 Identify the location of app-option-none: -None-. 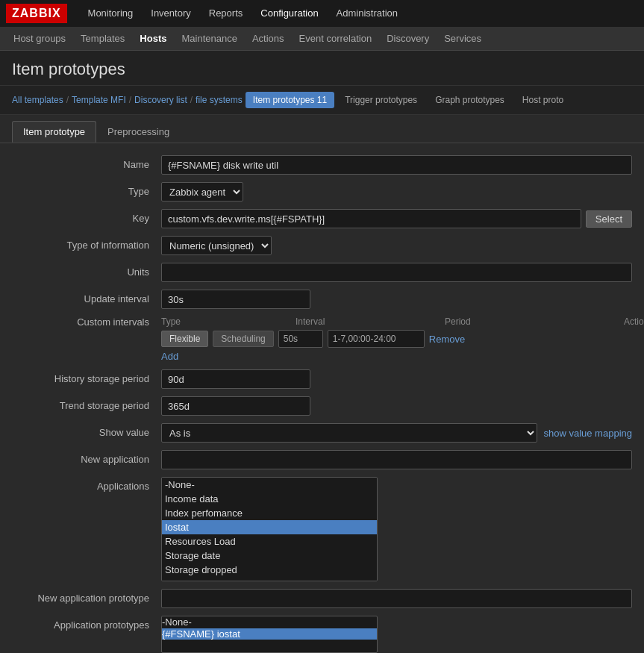
(269, 485).